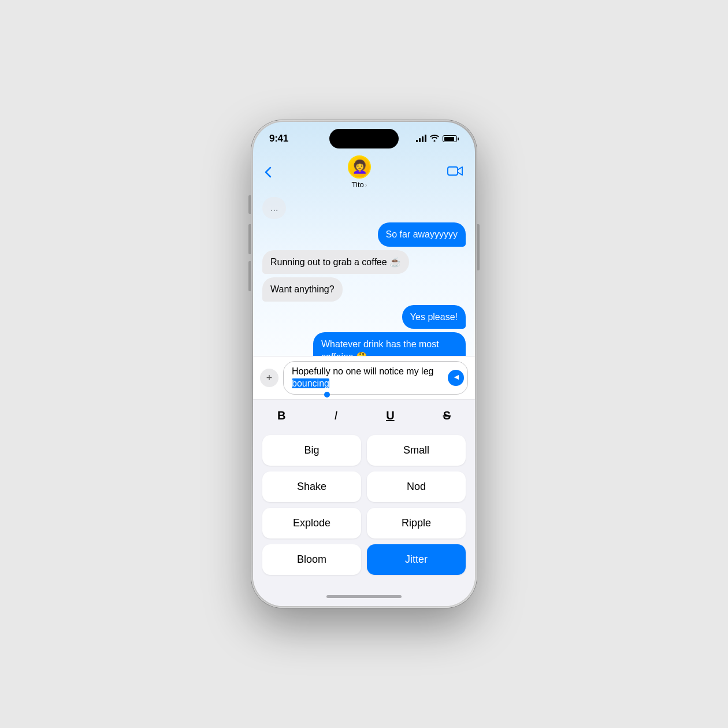  Describe the element at coordinates (327, 395) in the screenshot. I see `text-cursor` at that location.